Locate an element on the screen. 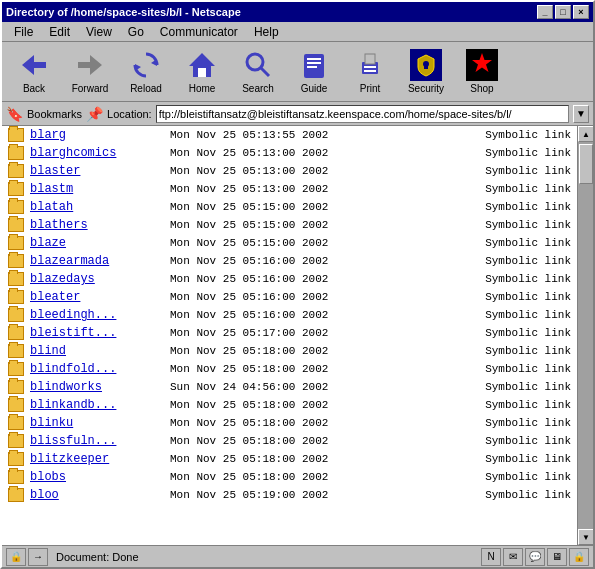 The height and width of the screenshot is (569, 595). home-icon is located at coordinates (202, 65).